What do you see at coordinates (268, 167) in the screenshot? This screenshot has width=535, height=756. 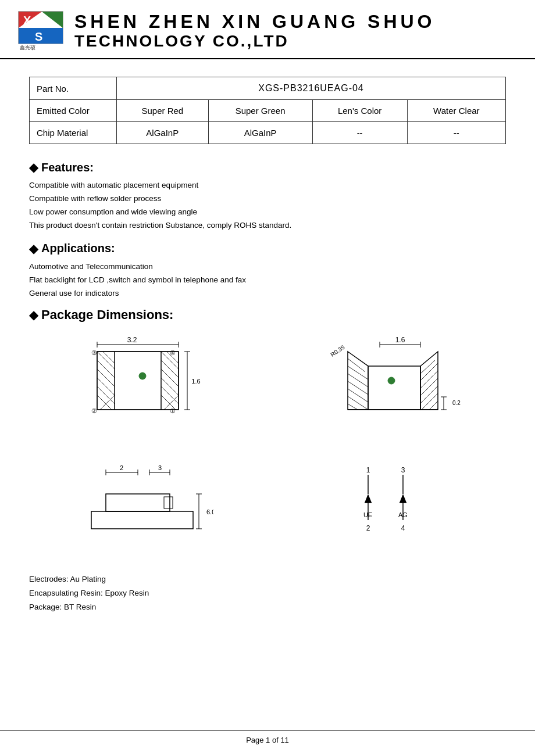 I see `features-heading: ◆ Features:` at bounding box center [268, 167].